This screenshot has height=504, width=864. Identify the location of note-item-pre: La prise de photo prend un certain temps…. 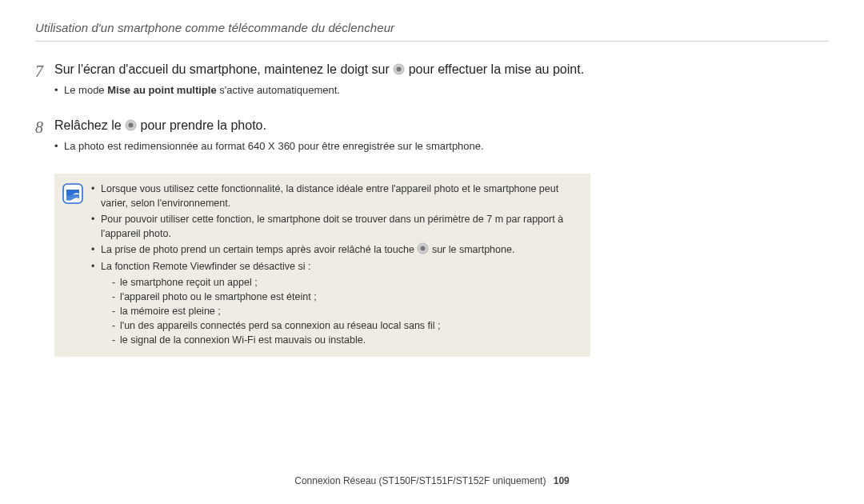
(259, 250).